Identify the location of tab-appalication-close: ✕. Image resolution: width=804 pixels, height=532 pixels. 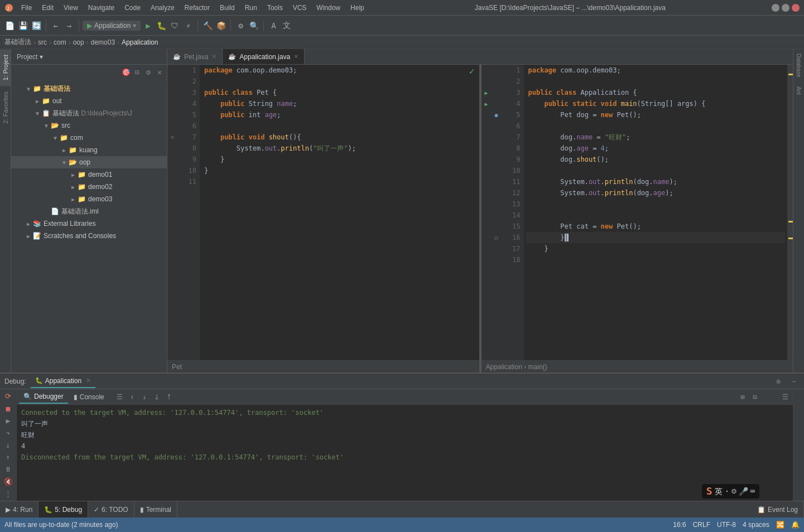
(296, 57).